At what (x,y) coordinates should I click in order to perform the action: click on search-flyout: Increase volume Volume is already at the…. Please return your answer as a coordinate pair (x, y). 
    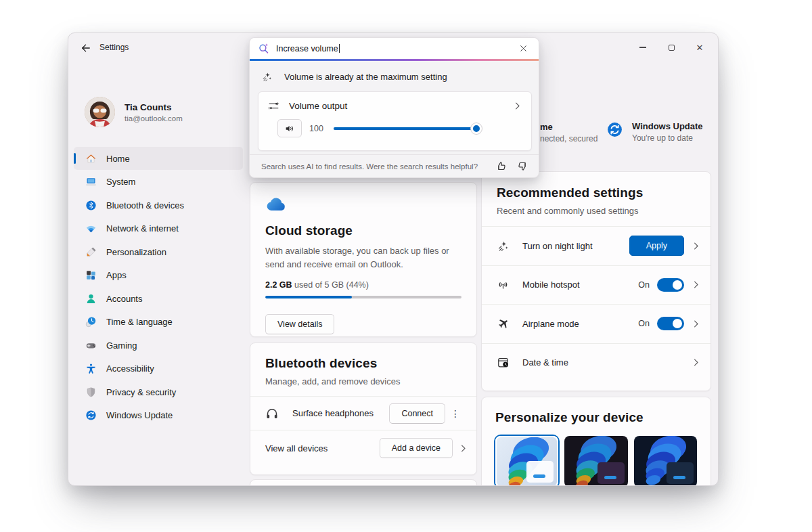
    Looking at the image, I should click on (394, 108).